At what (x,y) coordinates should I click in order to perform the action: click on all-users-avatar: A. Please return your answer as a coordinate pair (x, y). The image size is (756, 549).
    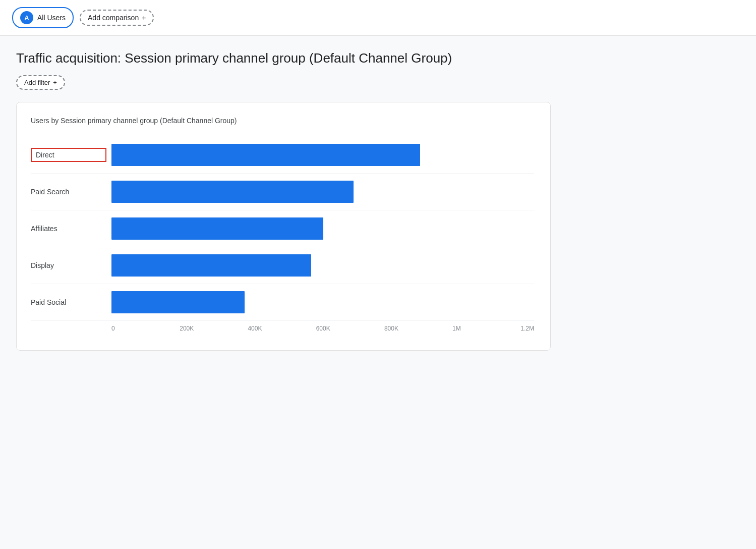
    Looking at the image, I should click on (27, 18).